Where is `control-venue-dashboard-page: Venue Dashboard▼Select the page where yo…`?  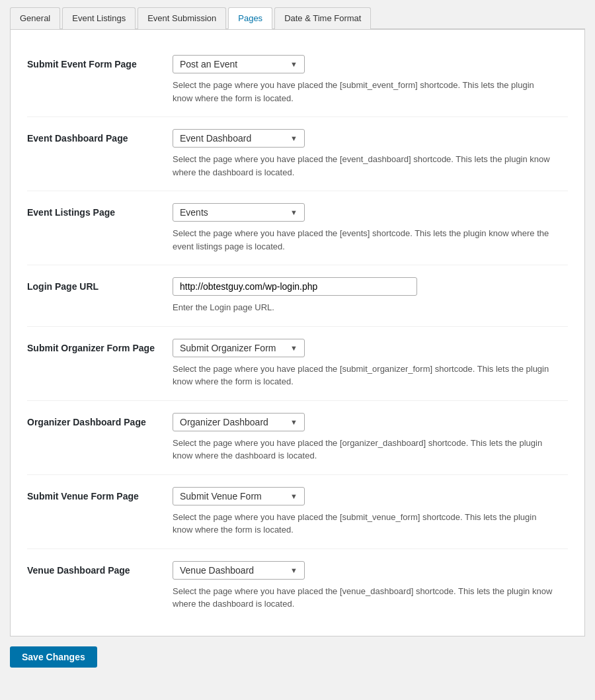
control-venue-dashboard-page: Venue Dashboard▼Select the page where yo… is located at coordinates (370, 586).